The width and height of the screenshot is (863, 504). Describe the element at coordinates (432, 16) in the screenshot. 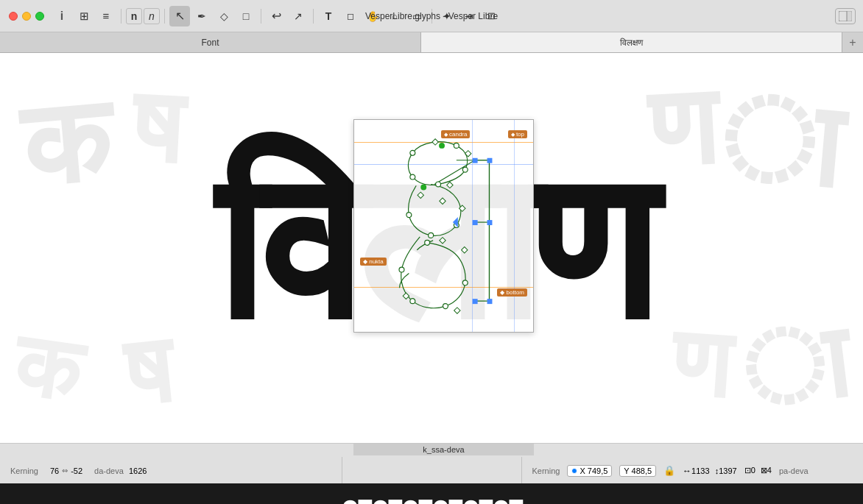

I see `titlebar: i ⊞ ≡ n n ↖ ✒ ◇ □ ↩ ↗ T ◻ ✋ ⌕ ▭ ✦ ⇥ ⊡ Ve…` at that location.